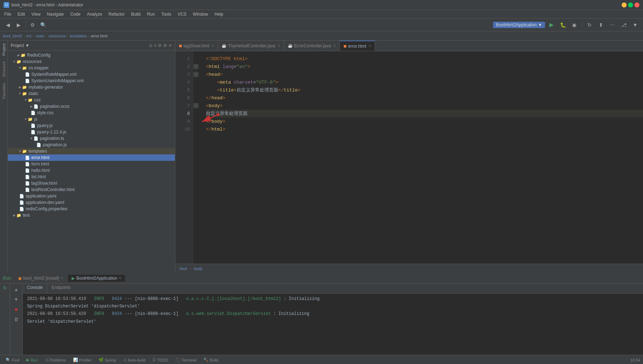  I want to click on tab-close-errorcontroller: ✕, so click(335, 46).